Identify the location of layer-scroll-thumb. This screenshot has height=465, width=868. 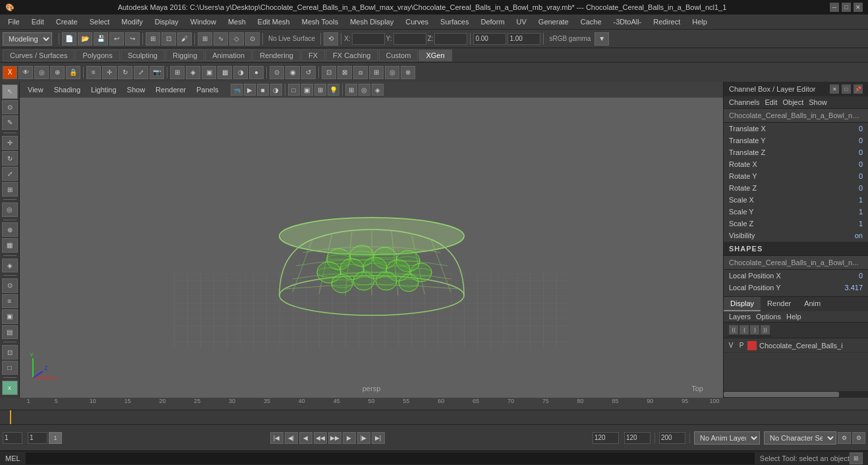
(782, 394).